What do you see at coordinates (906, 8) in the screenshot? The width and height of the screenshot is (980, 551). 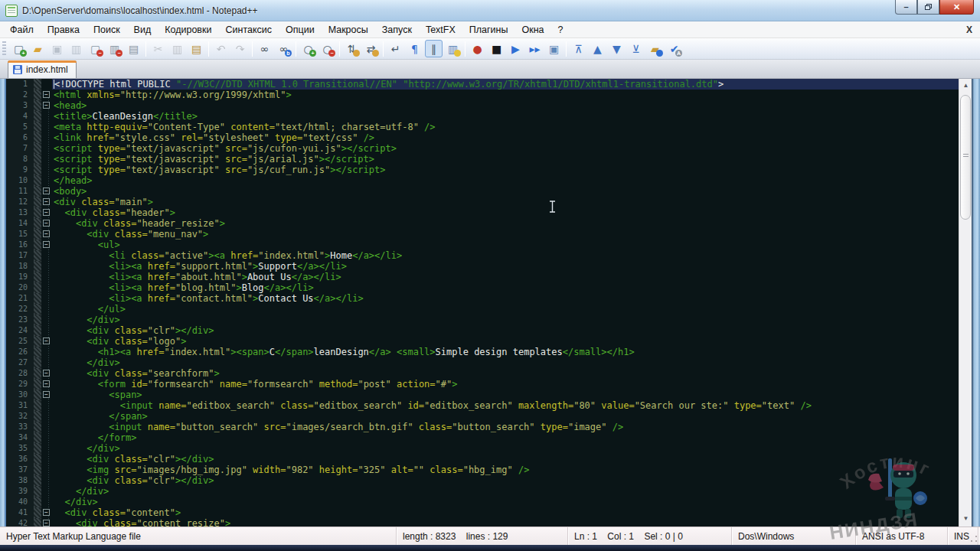 I see `minimize-button: –` at bounding box center [906, 8].